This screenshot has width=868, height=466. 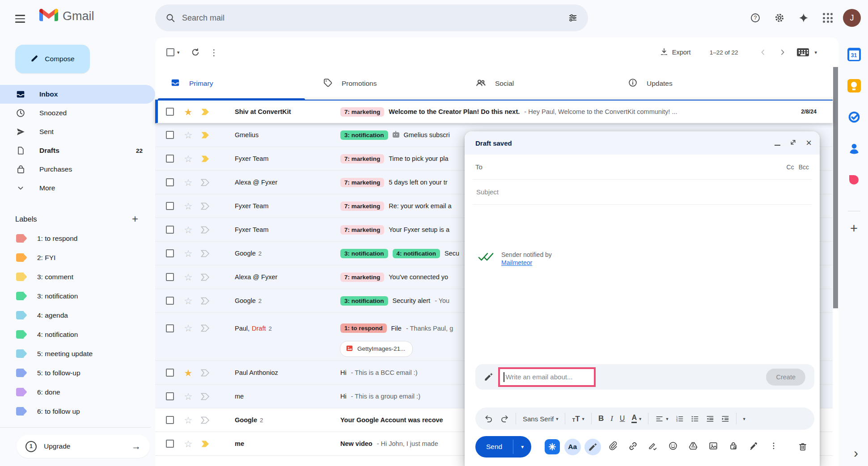 What do you see at coordinates (755, 18) in the screenshot?
I see `help-button: ?` at bounding box center [755, 18].